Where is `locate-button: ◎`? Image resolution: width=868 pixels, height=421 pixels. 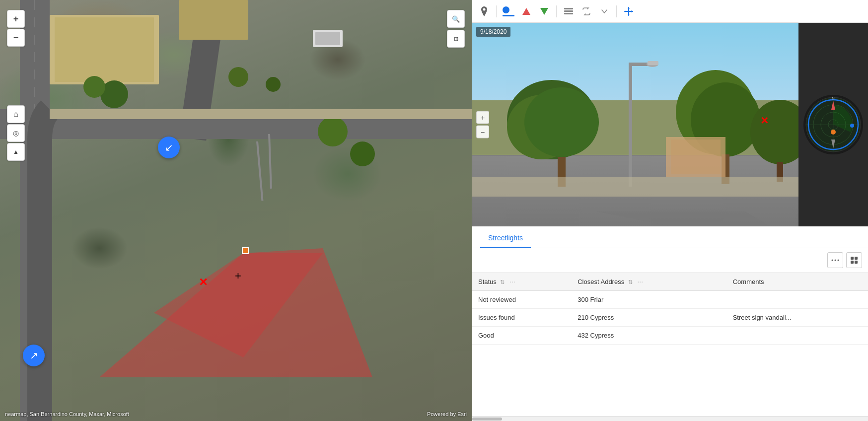
locate-button: ◎ is located at coordinates (16, 133).